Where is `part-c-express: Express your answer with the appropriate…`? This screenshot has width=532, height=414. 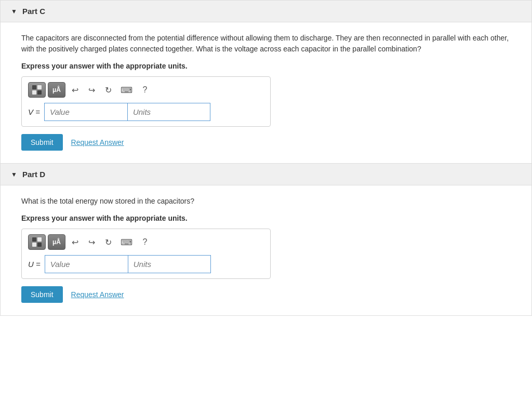 part-c-express: Express your answer with the appropriate… is located at coordinates (266, 66).